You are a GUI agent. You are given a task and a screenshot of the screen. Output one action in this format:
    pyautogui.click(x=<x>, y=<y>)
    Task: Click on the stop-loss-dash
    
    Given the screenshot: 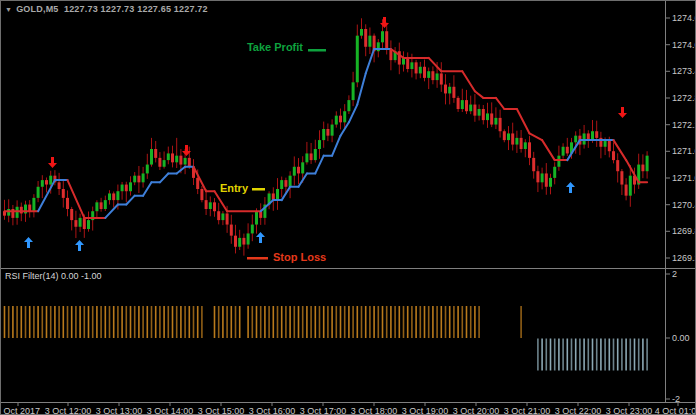 What is the action you would take?
    pyautogui.click(x=258, y=258)
    